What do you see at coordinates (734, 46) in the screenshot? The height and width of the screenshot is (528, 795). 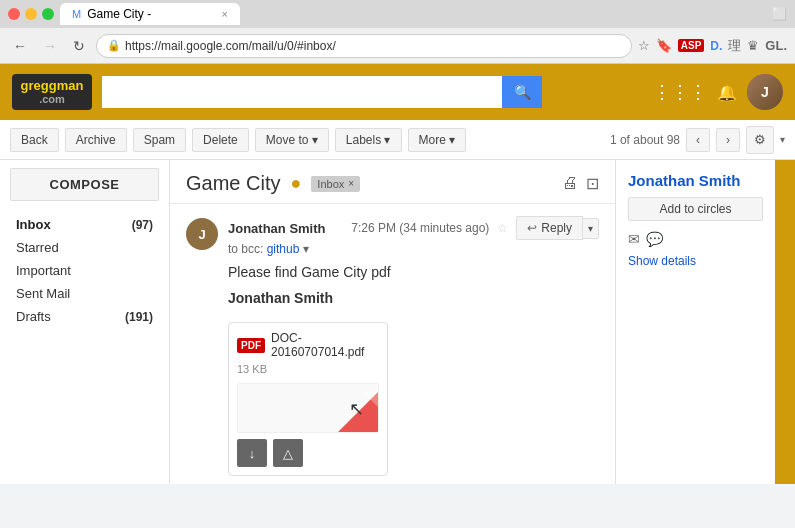 I see `extension-icon4: 理` at bounding box center [734, 46].